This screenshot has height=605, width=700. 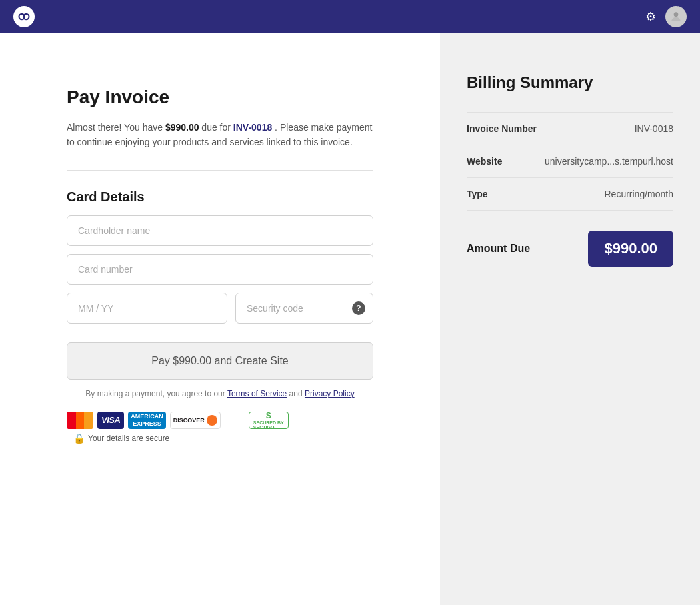 I want to click on terms-mid: and, so click(x=296, y=394).